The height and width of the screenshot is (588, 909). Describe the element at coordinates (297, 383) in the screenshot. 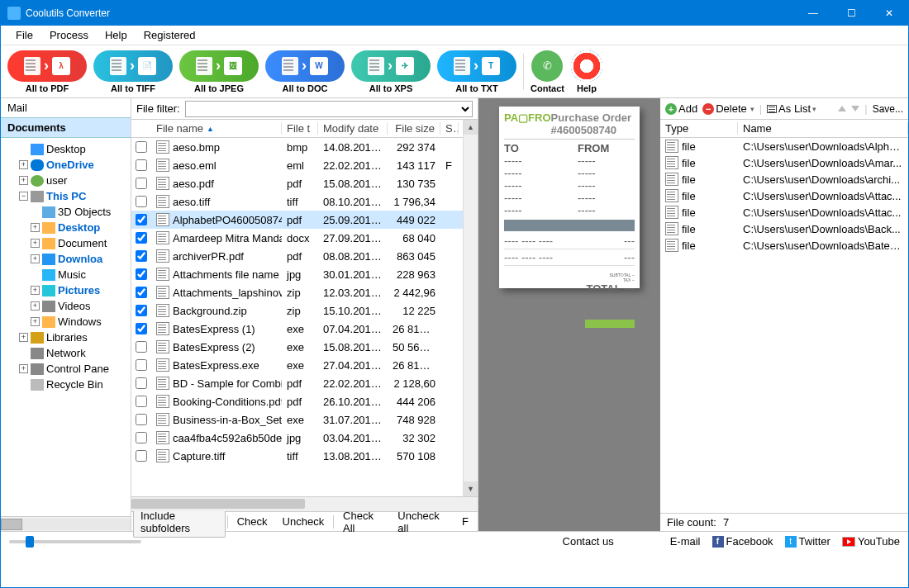

I see `file-row: BD - Sample for Combini... pdf 22.02.201…` at that location.